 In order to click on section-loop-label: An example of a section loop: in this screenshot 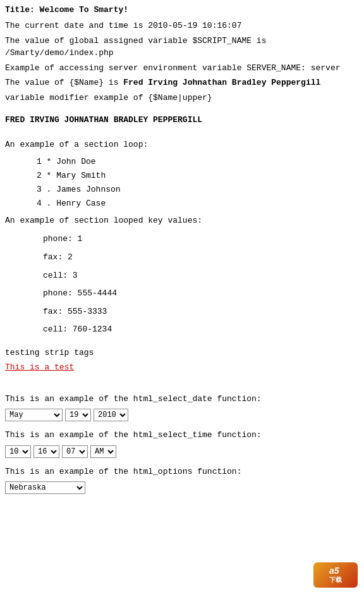, I will do `click(182, 145)`.